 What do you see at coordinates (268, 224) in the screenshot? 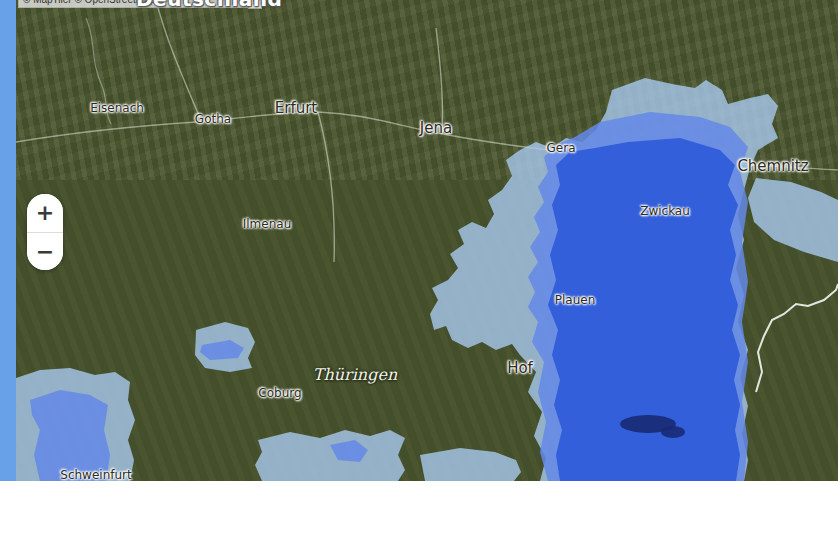
I see `city-label-ilmenau: Ilmenau` at bounding box center [268, 224].